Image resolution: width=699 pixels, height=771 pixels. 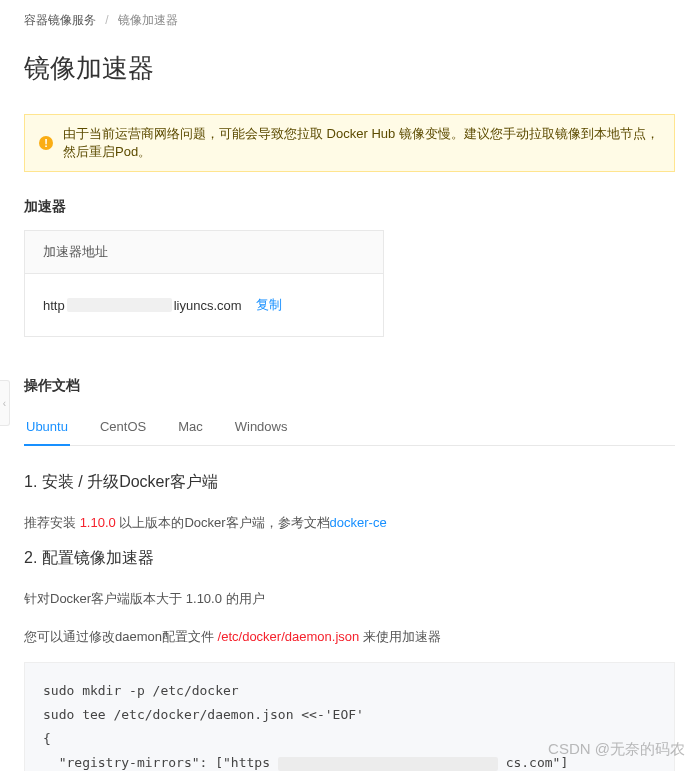 I want to click on address-card: 加速器地址 httpliyuncs.com 复制, so click(x=204, y=284).